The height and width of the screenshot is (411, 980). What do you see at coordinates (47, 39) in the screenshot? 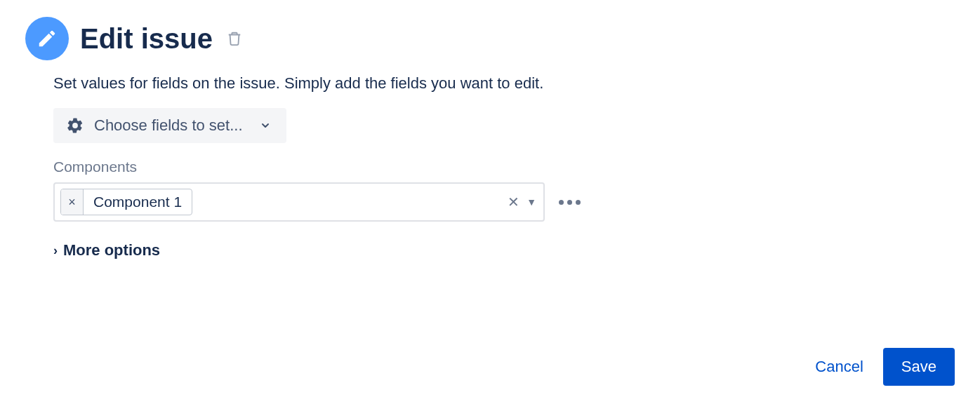
I see `pencil-icon` at bounding box center [47, 39].